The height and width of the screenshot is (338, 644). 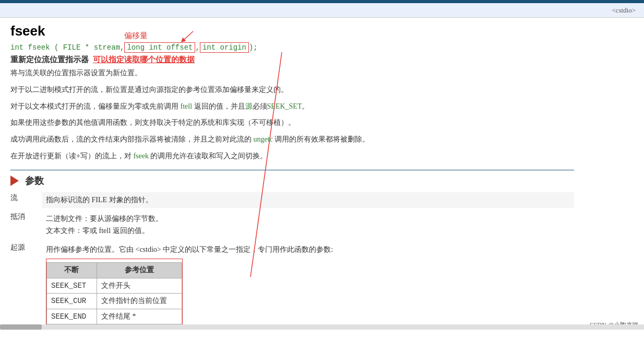 I want to click on desc5: 成功调用此函数后，流的文件结束内部指示器将被清除，并且之前对此流的 ungetc…, so click(x=292, y=139).